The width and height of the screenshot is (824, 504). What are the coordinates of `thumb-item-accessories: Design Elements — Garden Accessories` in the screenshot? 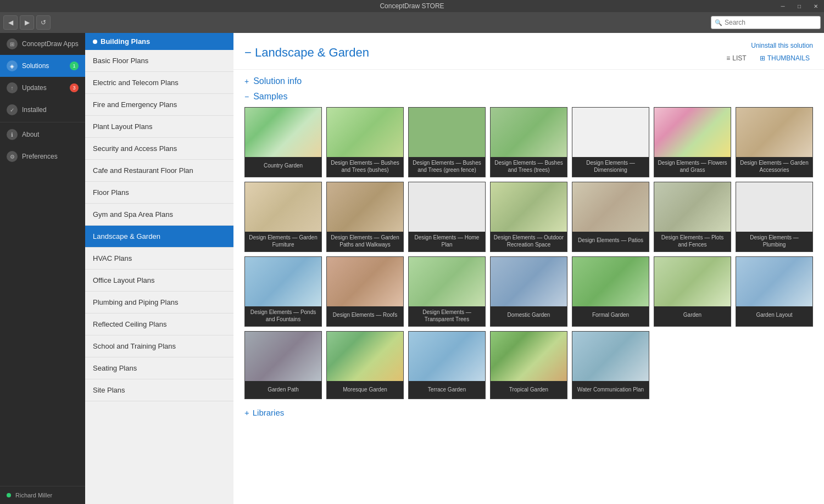 It's located at (775, 142).